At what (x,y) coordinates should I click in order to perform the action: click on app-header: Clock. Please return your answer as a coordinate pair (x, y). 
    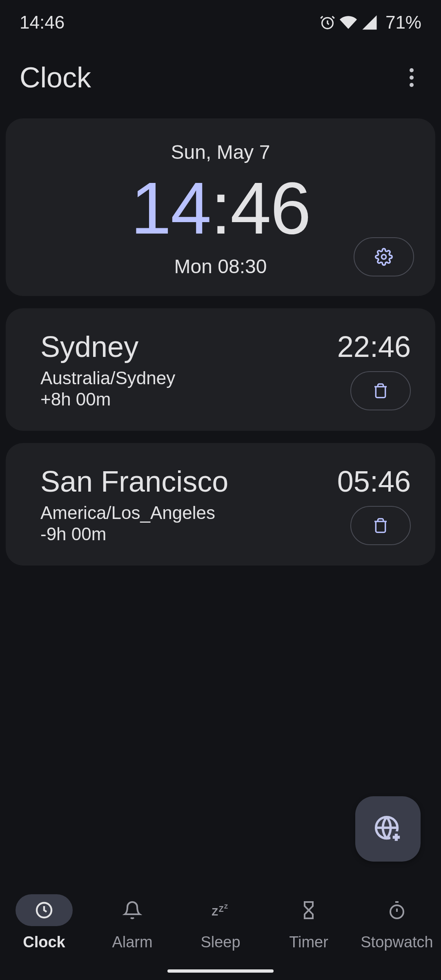
    Looking at the image, I should click on (220, 76).